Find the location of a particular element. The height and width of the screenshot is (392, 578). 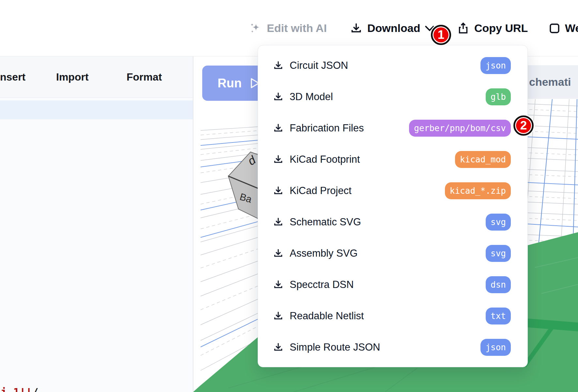

edit-with-ai-label: Edit with AI is located at coordinates (297, 28).